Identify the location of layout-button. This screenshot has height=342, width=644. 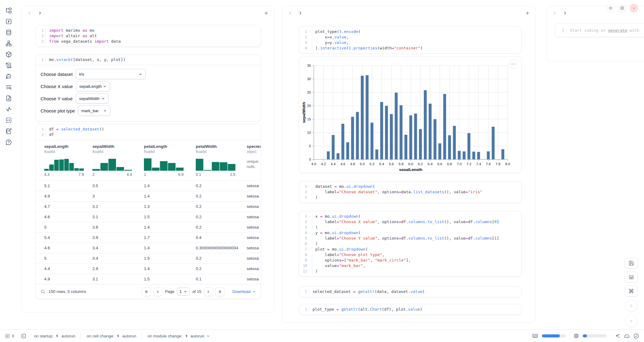
(631, 277).